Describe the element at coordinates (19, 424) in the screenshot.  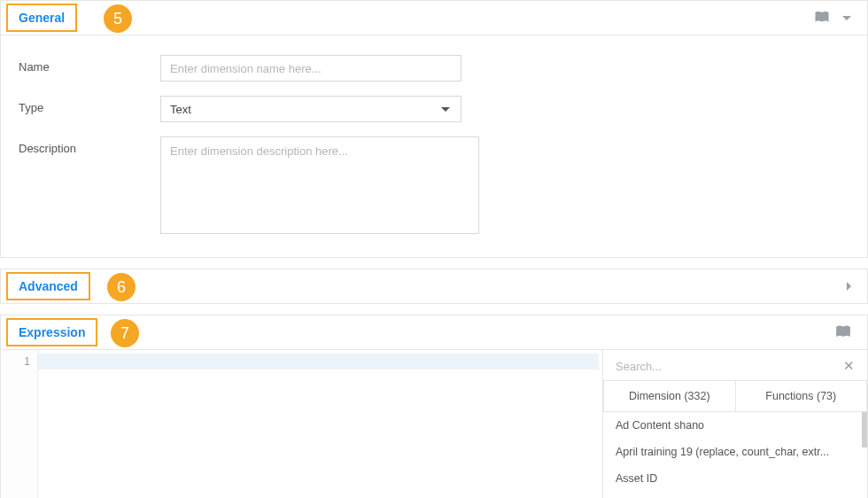
I see `editor-gutter: 1` at that location.